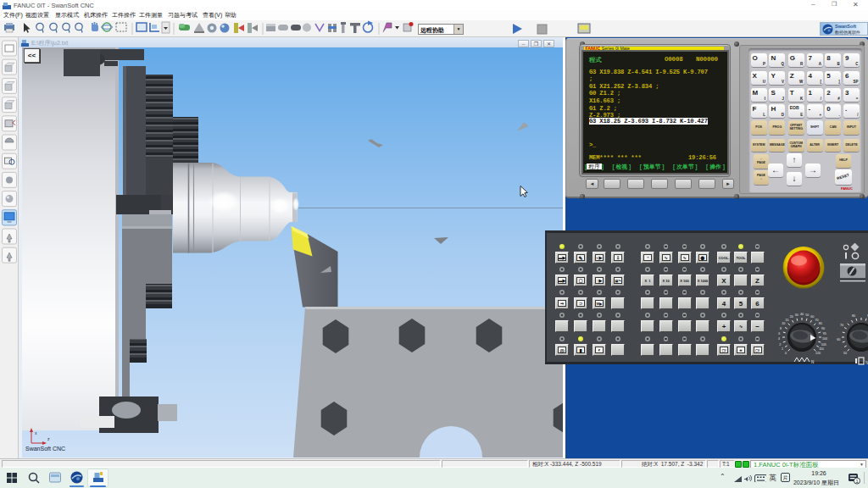 The image size is (868, 488). Describe the element at coordinates (821, 349) in the screenshot. I see `svg-text: 110` at that location.